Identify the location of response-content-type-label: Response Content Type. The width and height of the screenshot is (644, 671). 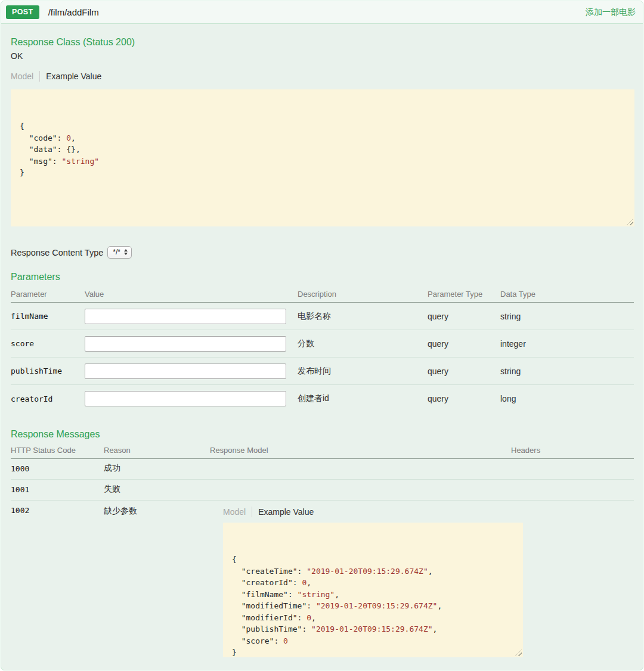
(57, 253).